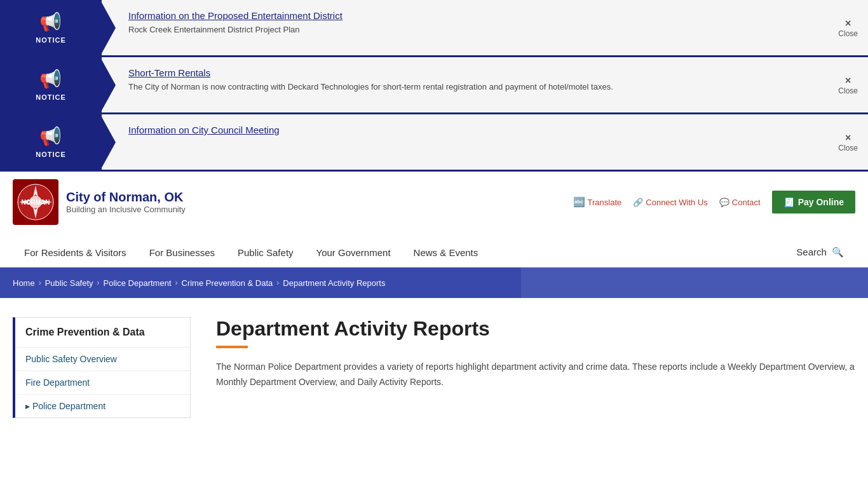 The width and height of the screenshot is (868, 488). I want to click on translate-link: 🔤 Translate, so click(597, 202).